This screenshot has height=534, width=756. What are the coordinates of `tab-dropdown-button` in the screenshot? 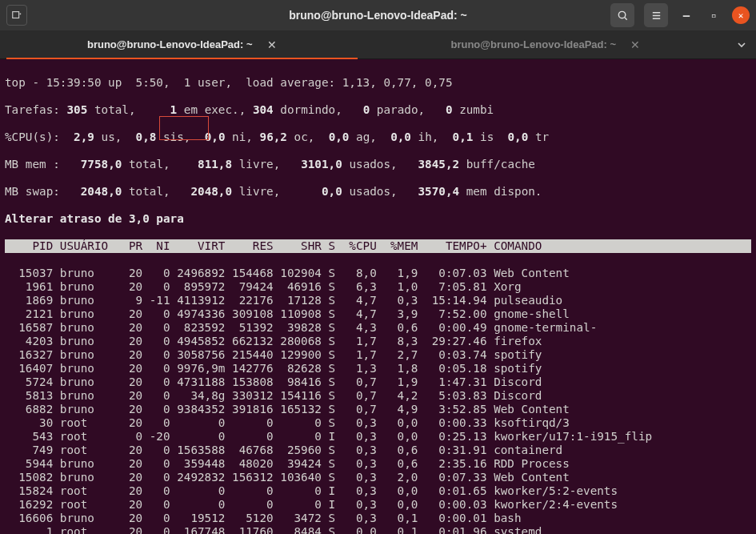 It's located at (742, 45).